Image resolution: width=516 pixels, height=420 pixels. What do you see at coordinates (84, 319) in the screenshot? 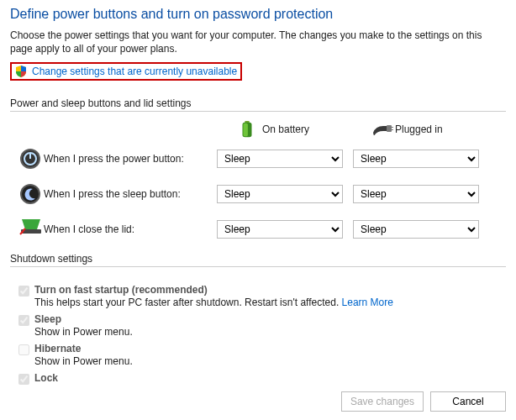
I see `sleep-title: Sleep` at bounding box center [84, 319].